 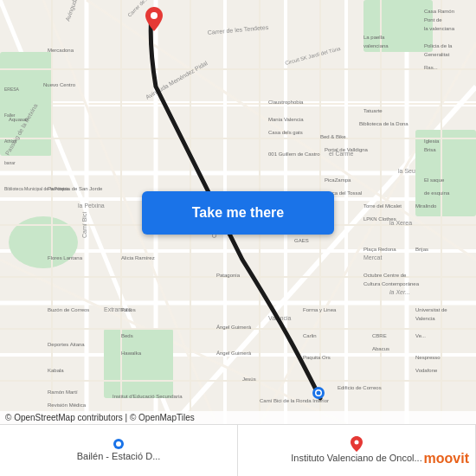 I want to click on destination-icon, so click(x=357, y=444).